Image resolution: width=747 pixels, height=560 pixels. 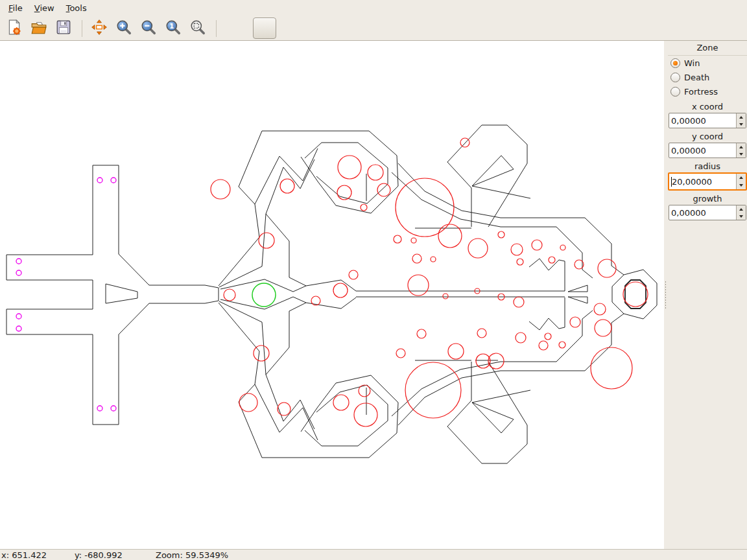 What do you see at coordinates (707, 181) in the screenshot?
I see `spinbox-radius: 20,00000` at bounding box center [707, 181].